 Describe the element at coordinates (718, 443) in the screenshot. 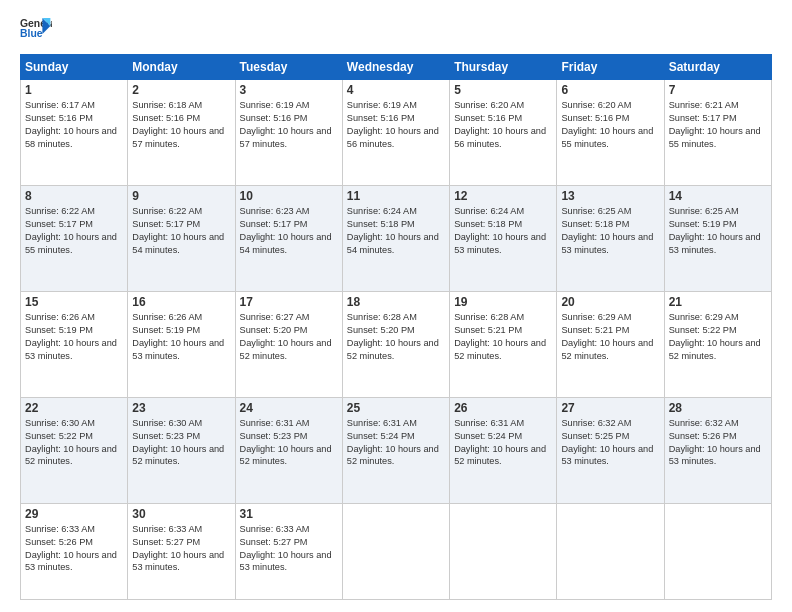

I see `cell-text: Sunrise: 6:32 AMSunset: 5:26 PMDaylight:…` at that location.